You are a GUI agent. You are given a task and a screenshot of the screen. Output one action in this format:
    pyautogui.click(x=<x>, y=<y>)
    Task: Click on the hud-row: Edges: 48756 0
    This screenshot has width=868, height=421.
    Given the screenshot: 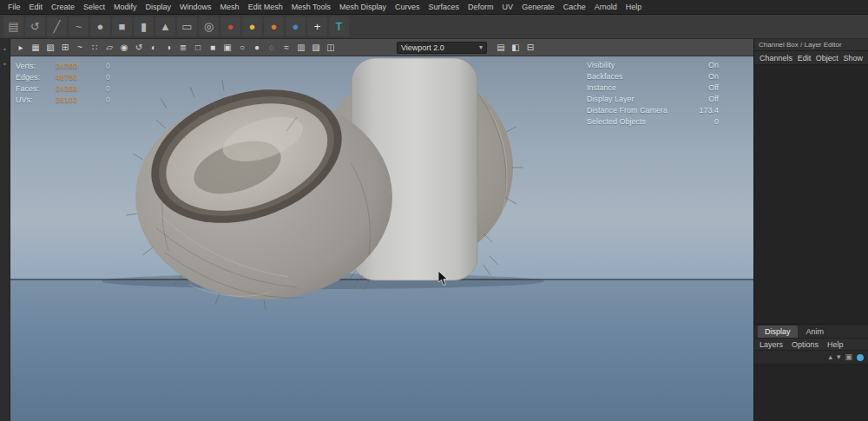 What is the action you would take?
    pyautogui.click(x=62, y=76)
    